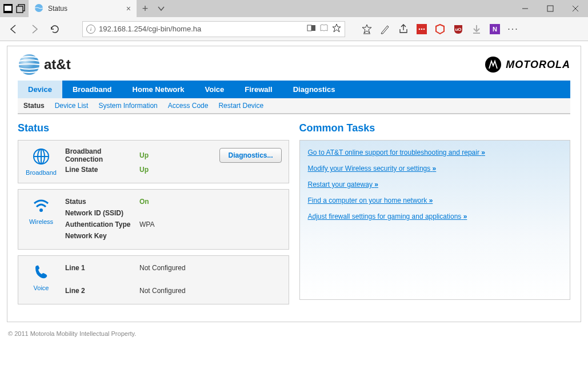 The image size is (588, 385). What do you see at coordinates (422, 29) in the screenshot?
I see `ext-icon-lastpass` at bounding box center [422, 29].